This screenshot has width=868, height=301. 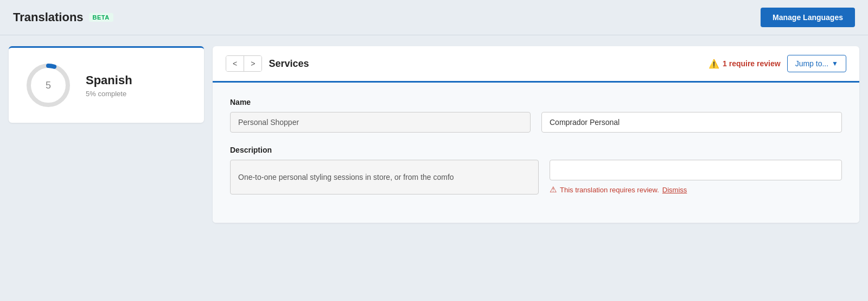 What do you see at coordinates (812, 64) in the screenshot?
I see `jump-to-label: Jump to...` at bounding box center [812, 64].